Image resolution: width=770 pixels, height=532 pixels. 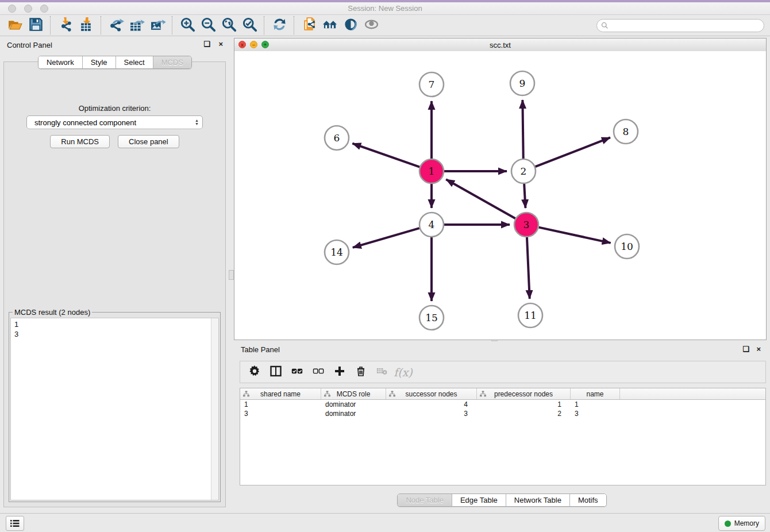 I want to click on column-header-successor-nodes: successor nodes, so click(x=432, y=394).